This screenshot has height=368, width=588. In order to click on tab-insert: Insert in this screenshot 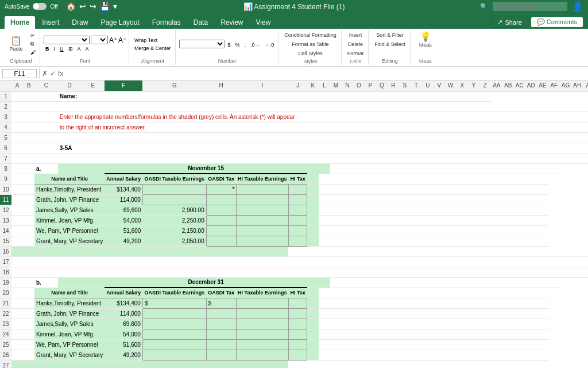, I will do `click(51, 22)`.